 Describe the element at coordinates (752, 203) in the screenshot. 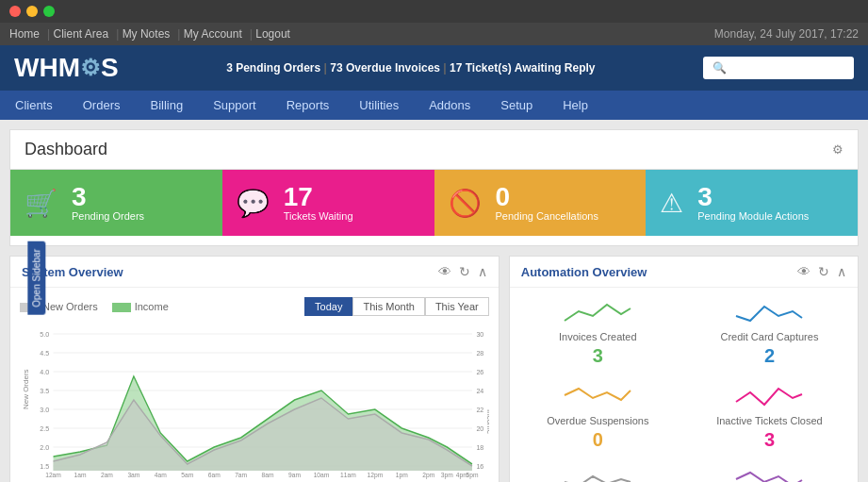

I see `stat-card-modules: ⚠ 3 Pending Module Actions` at that location.